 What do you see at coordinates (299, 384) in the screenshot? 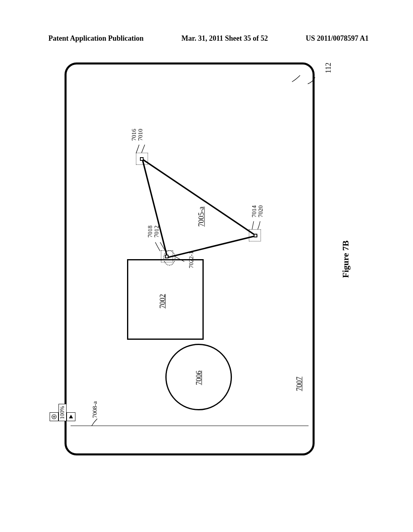
I see `canvas-ref-label: 7007` at bounding box center [299, 384].